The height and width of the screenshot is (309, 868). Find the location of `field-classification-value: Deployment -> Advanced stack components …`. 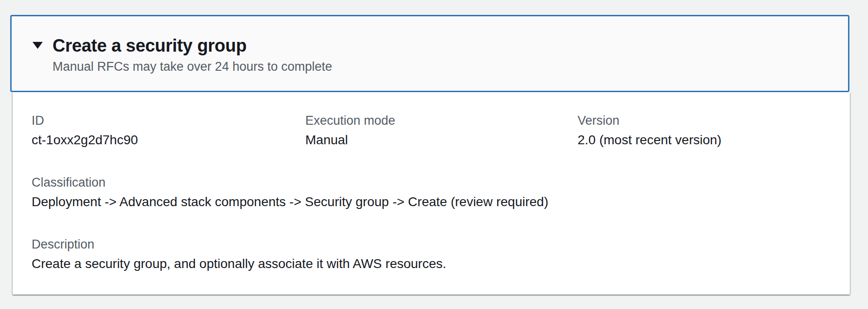

field-classification-value: Deployment -> Advanced stack components … is located at coordinates (431, 202).